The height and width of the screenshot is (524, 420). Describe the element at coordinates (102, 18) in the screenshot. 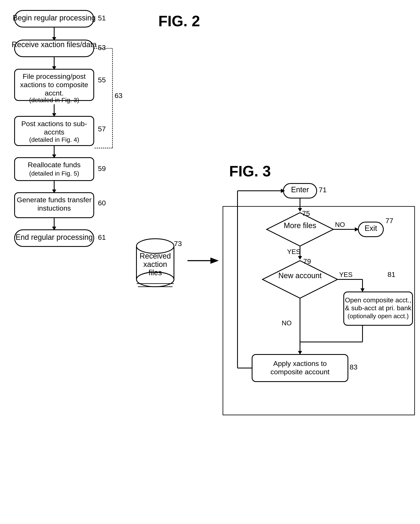

I see `svg-text: 51` at that location.